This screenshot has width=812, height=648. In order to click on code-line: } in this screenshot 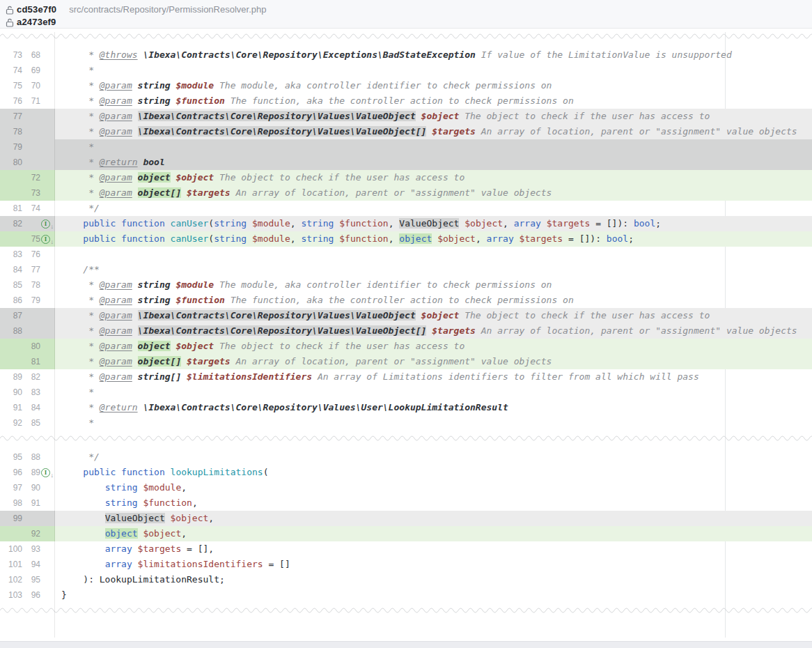, I will do `click(433, 595)`.